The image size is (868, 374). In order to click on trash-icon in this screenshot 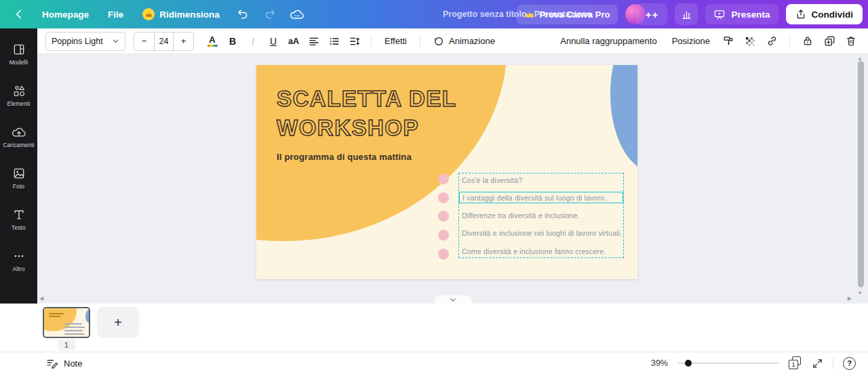, I will do `click(851, 41)`.